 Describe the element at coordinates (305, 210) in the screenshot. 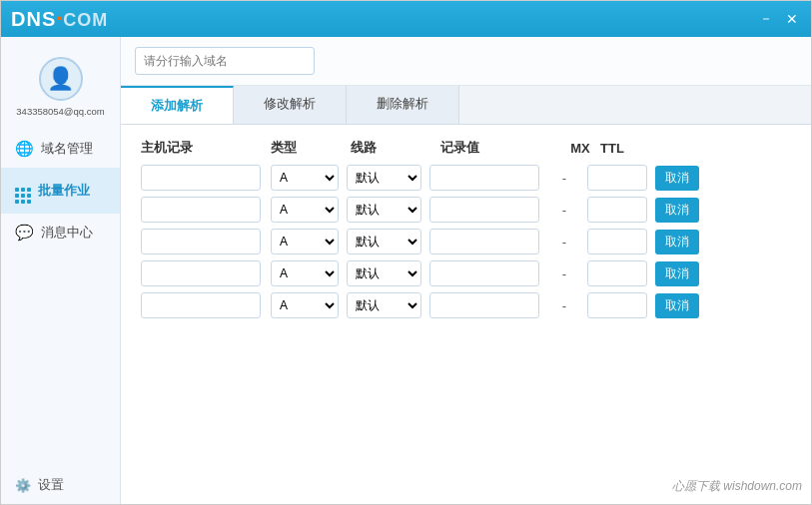

I see `type-select-1: ACNAMEMXTXT` at that location.